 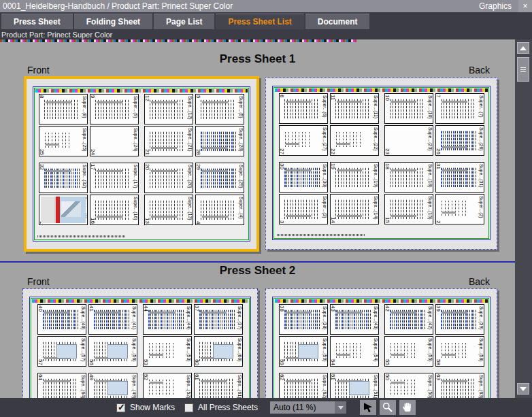 I want to click on page-thumb-17: 17Supe...(17), so click(x=114, y=178).